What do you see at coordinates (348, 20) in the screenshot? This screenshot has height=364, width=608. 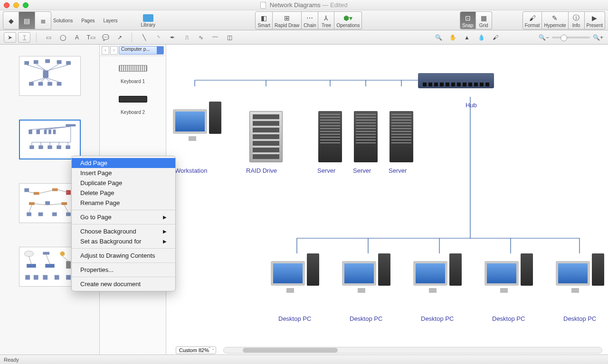 I see `operations-button: ⬢▾Operations` at bounding box center [348, 20].